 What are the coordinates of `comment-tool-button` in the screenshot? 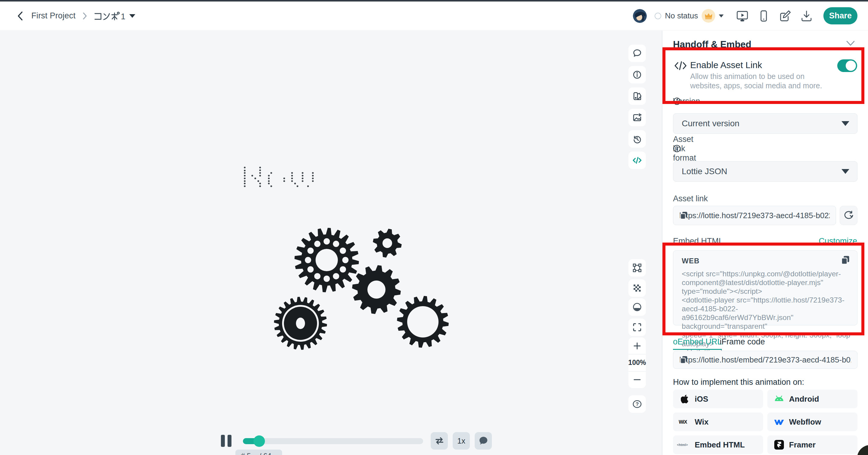 It's located at (637, 53).